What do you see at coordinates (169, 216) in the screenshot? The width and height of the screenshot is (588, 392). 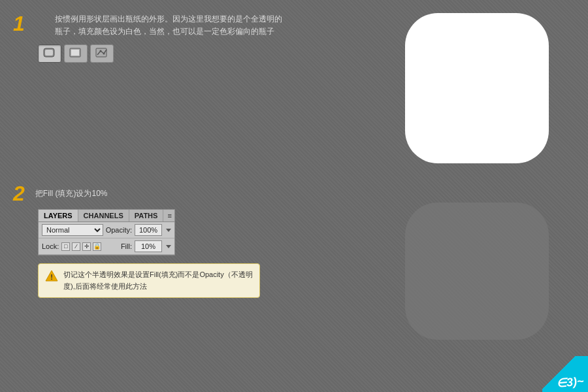 I see `panel-menu-button: ≡` at bounding box center [169, 216].